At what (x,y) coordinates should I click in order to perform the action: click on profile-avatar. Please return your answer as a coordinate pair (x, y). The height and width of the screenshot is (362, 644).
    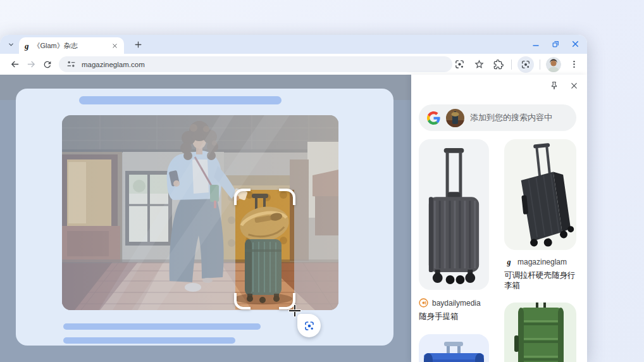
    Looking at the image, I should click on (554, 65).